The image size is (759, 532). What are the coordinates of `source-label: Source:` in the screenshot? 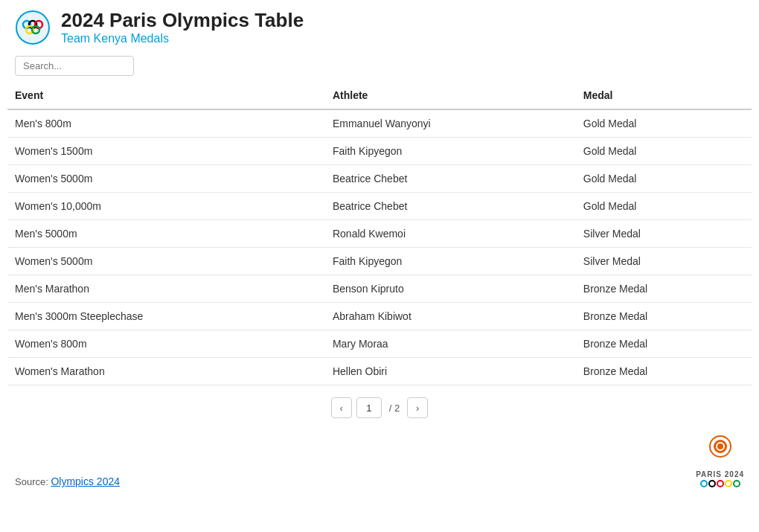 It's located at (33, 482).